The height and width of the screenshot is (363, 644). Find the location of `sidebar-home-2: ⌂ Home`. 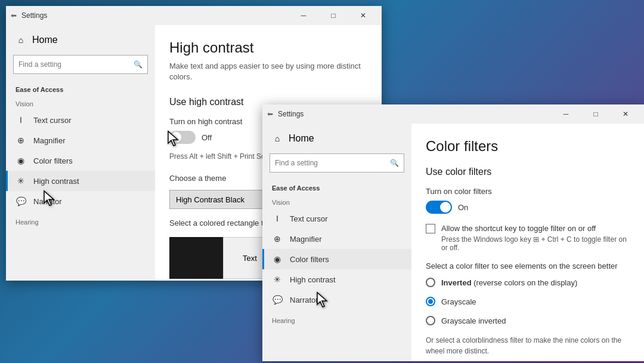

sidebar-home-2: ⌂ Home is located at coordinates (337, 139).